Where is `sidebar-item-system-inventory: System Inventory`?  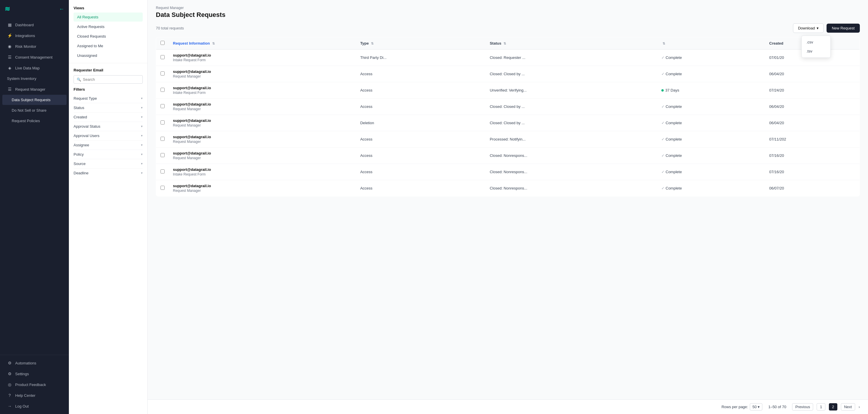 sidebar-item-system-inventory: System Inventory is located at coordinates (34, 79).